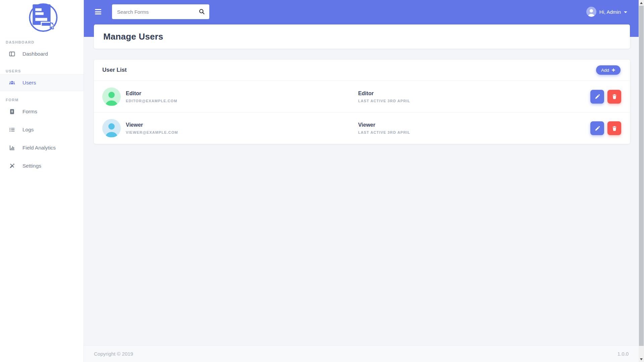 The image size is (644, 362). Describe the element at coordinates (12, 112) in the screenshot. I see `form-upload-icon` at that location.